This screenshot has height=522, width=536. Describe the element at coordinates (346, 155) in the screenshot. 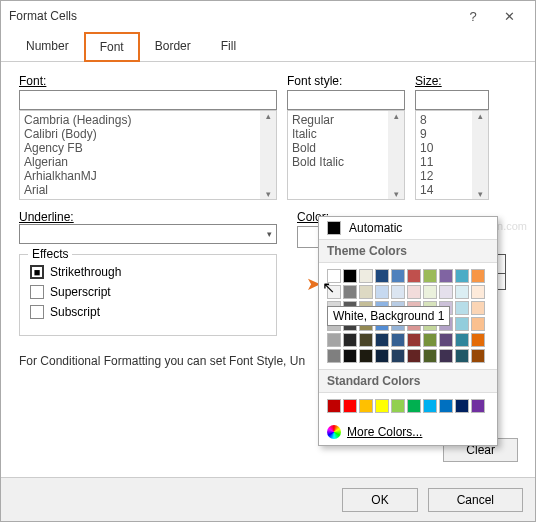

I see `font-style-listbox: Regular Italic Bold Bold Italic ▴▾` at that location.